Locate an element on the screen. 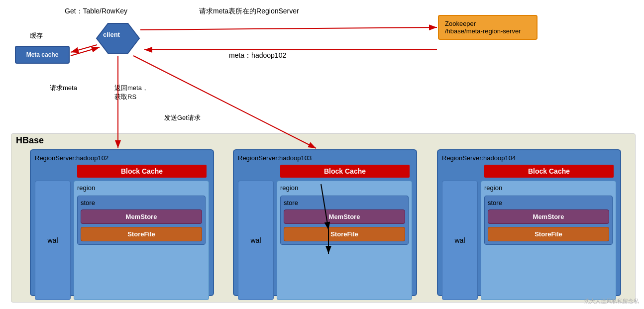 The height and width of the screenshot is (309, 644). rs3-store-label: store is located at coordinates (548, 203).